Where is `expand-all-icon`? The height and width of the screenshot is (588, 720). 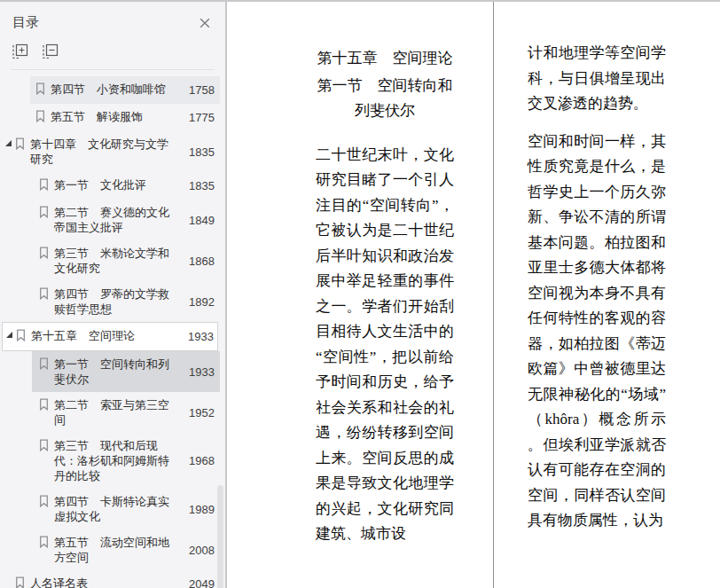
expand-all-icon is located at coordinates (20, 51).